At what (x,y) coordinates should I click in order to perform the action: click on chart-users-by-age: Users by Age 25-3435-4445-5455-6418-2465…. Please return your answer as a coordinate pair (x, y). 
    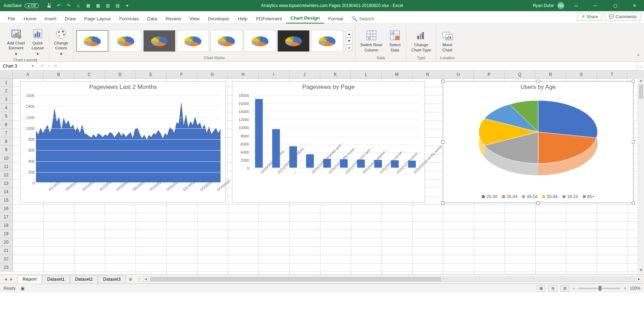
    Looking at the image, I should click on (538, 142).